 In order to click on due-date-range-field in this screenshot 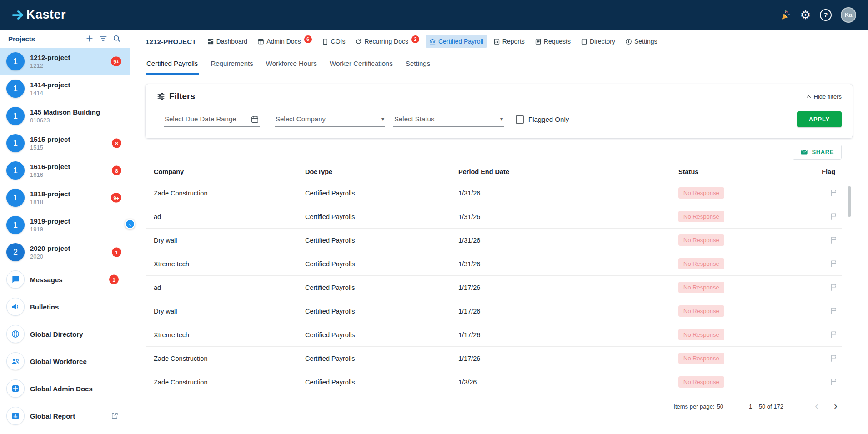, I will do `click(212, 120)`.